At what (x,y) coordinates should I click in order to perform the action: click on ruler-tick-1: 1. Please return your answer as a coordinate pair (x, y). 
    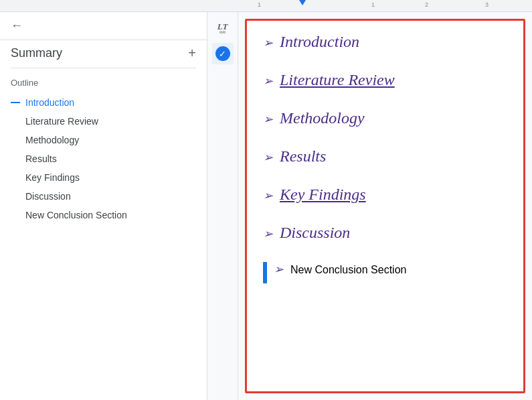
    Looking at the image, I should click on (373, 5).